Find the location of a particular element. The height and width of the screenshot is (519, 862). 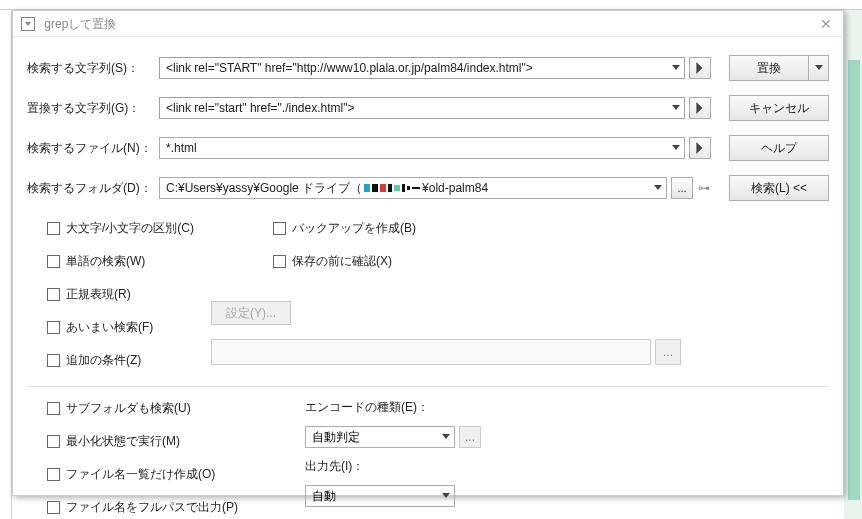

search-folder-label: 検索するフォルダ(D)： is located at coordinates (93, 188).